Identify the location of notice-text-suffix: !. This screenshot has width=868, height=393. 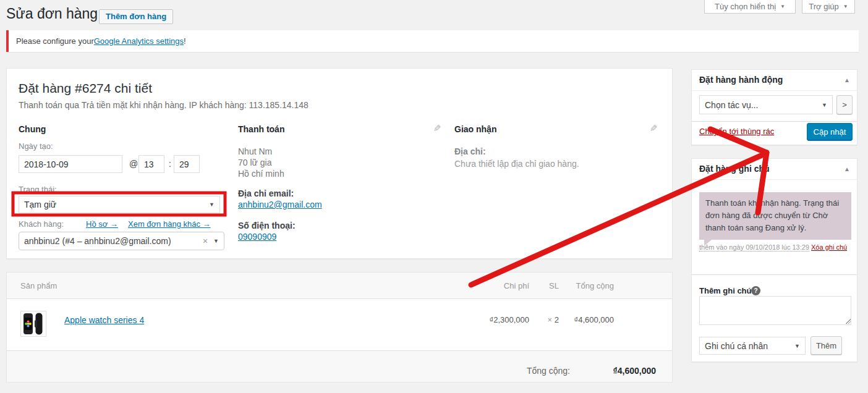
(185, 41).